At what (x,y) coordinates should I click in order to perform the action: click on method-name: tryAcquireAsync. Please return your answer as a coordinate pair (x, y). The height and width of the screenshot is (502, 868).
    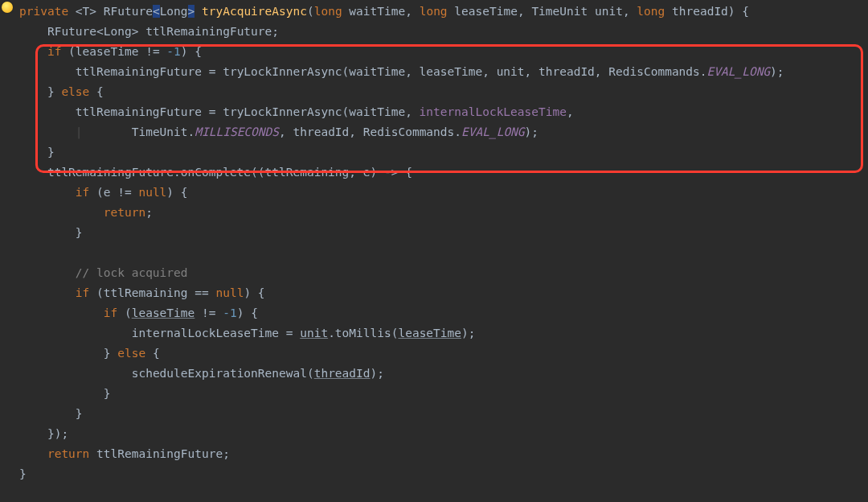
    Looking at the image, I should click on (254, 11).